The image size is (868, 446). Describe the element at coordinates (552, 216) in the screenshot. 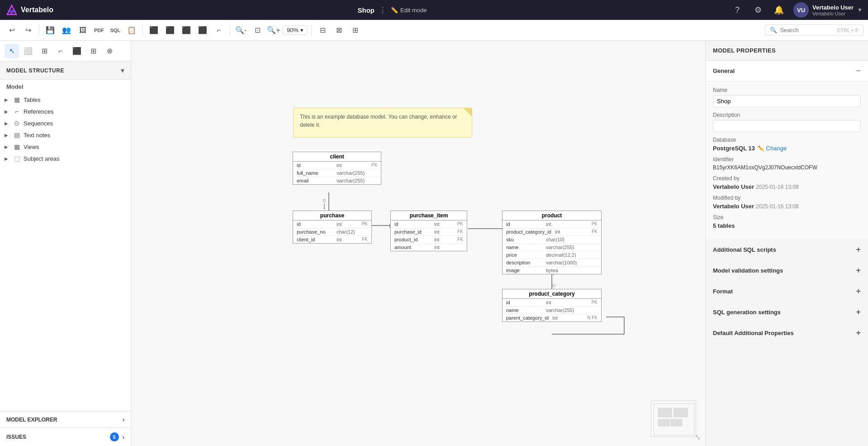

I see `table-product-header: product` at that location.